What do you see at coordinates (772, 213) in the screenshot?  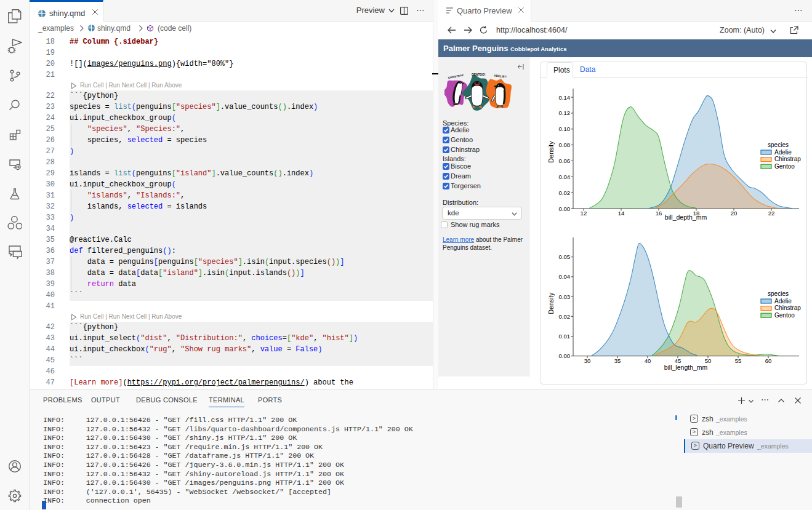 I see `svg-text: 22` at bounding box center [772, 213].